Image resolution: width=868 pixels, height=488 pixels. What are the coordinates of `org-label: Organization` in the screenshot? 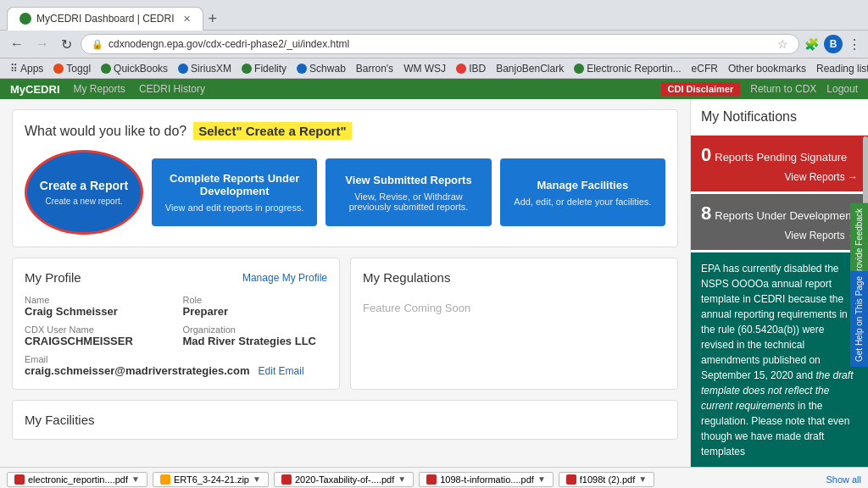 It's located at (256, 330).